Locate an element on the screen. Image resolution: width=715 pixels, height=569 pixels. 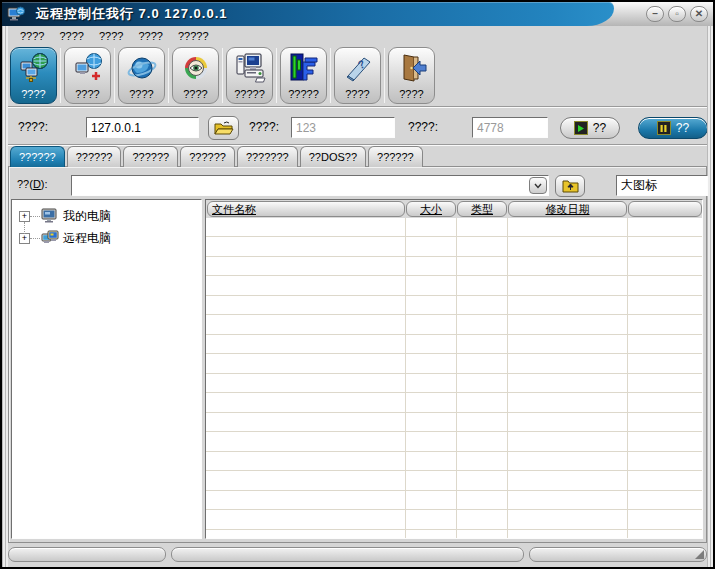
tab-7: ?????? is located at coordinates (396, 156).